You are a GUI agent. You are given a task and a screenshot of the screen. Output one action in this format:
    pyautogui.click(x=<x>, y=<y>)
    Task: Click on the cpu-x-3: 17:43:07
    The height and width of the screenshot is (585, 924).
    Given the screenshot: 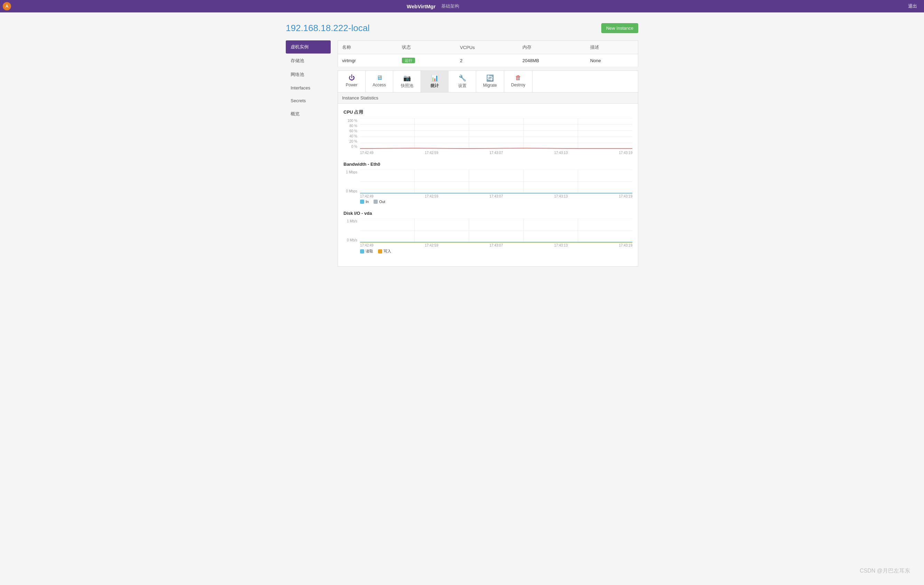 What is the action you would take?
    pyautogui.click(x=497, y=153)
    